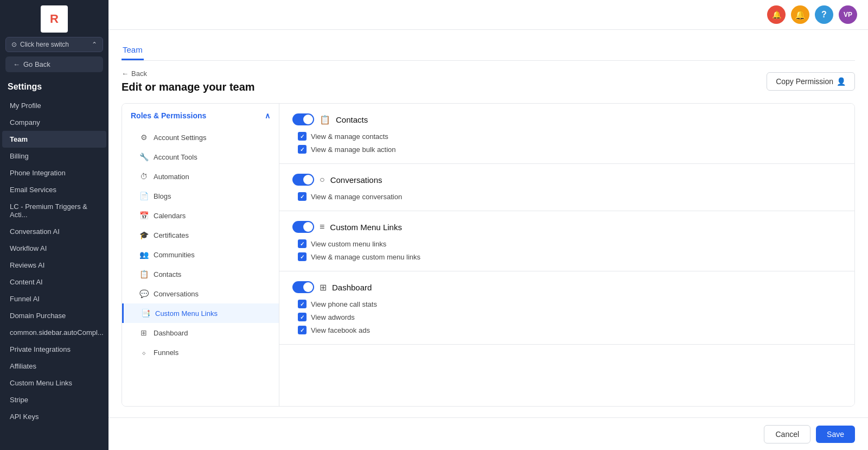 This screenshot has height=450, width=868. I want to click on back-label: Back, so click(139, 74).